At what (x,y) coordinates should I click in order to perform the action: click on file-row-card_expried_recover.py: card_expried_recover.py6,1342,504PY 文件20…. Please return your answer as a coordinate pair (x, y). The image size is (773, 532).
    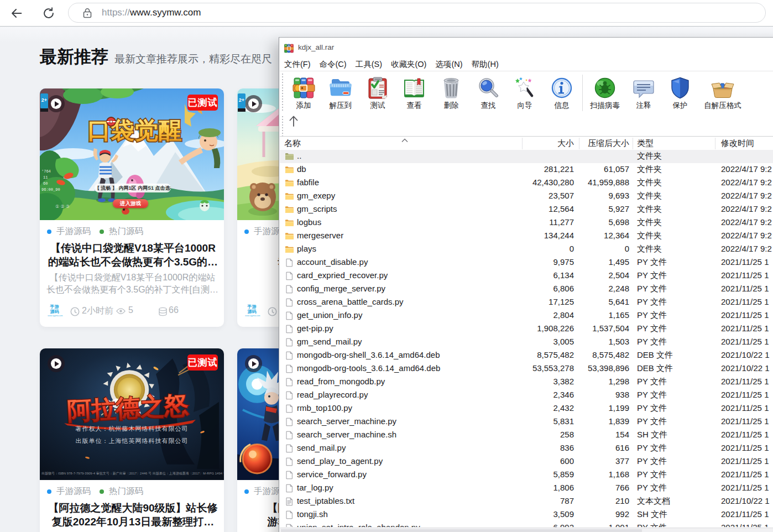
    Looking at the image, I should click on (526, 276).